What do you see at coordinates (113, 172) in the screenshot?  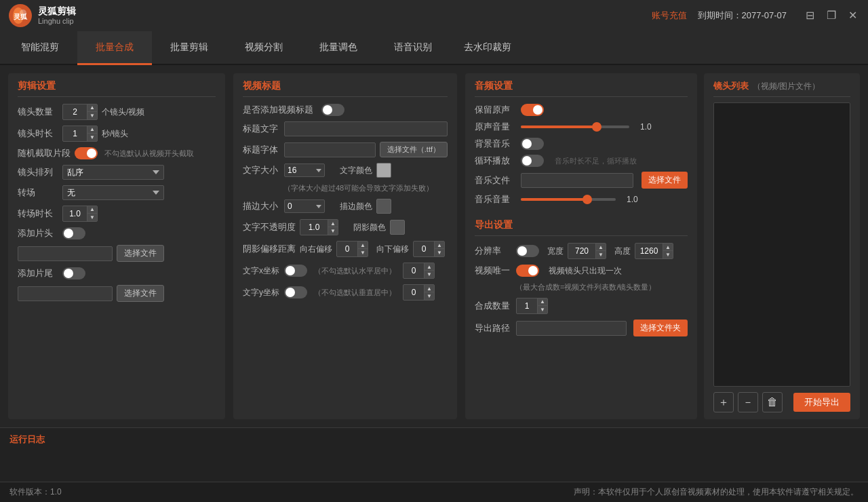 I see `shot-order-select: 乱序 顺序 随机` at bounding box center [113, 172].